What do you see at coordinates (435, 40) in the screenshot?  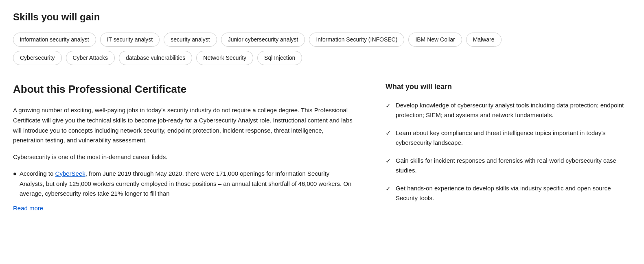 I see `skill-tag: IBM New Collar` at bounding box center [435, 40].